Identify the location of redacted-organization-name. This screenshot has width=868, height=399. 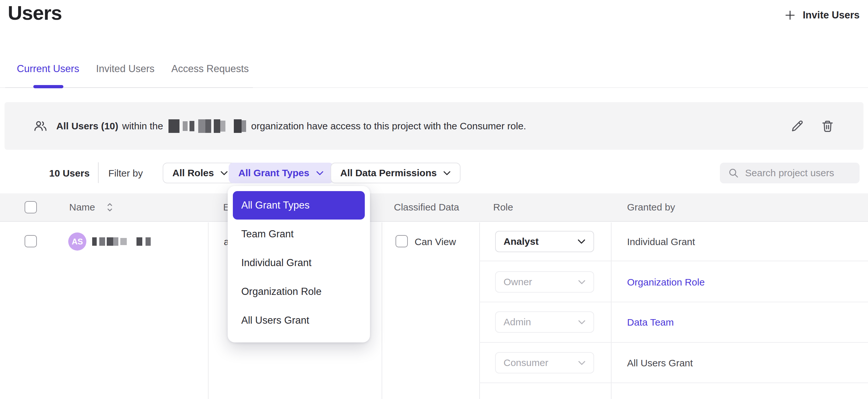
(207, 126).